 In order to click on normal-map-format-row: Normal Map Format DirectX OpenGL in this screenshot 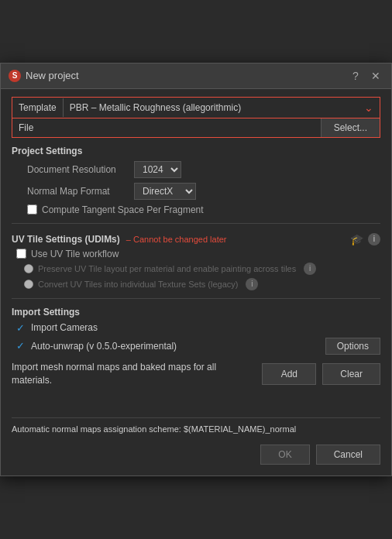, I will do `click(204, 191)`.